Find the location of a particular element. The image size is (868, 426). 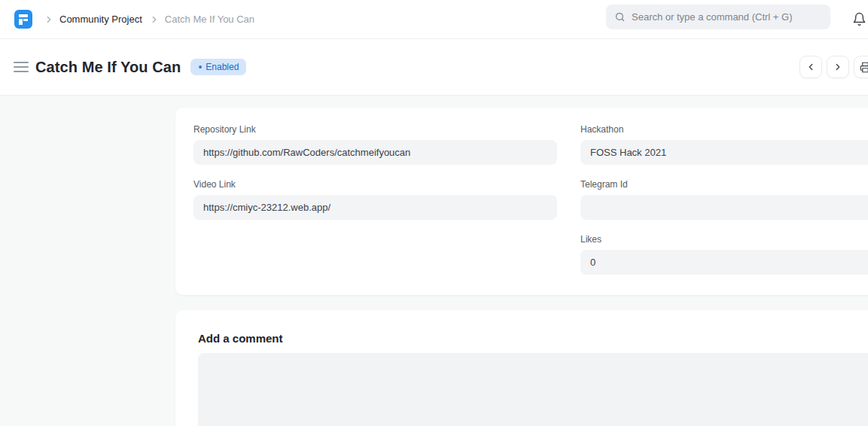

video-link-input is located at coordinates (375, 208).